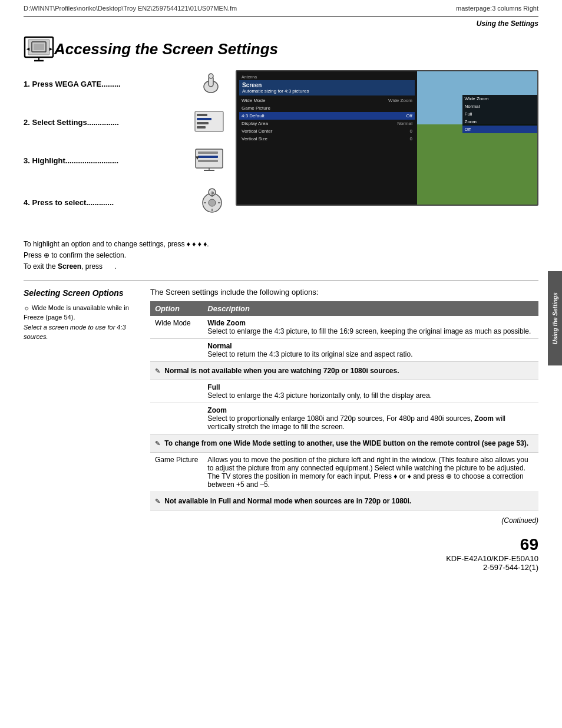 The width and height of the screenshot is (562, 728). I want to click on tv-menu-overlay: Antenna Screen Automatic sizing for 4:3 …, so click(327, 138).